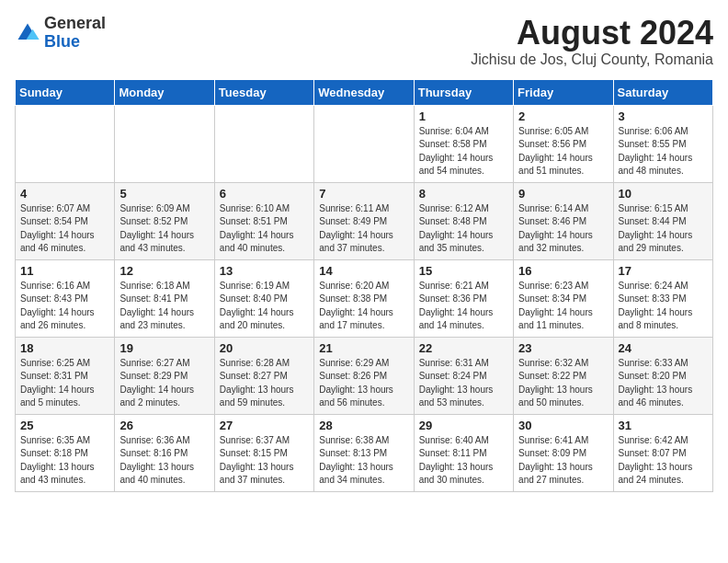 Image resolution: width=728 pixels, height=563 pixels. What do you see at coordinates (61, 33) in the screenshot?
I see `logo: General Blue` at bounding box center [61, 33].